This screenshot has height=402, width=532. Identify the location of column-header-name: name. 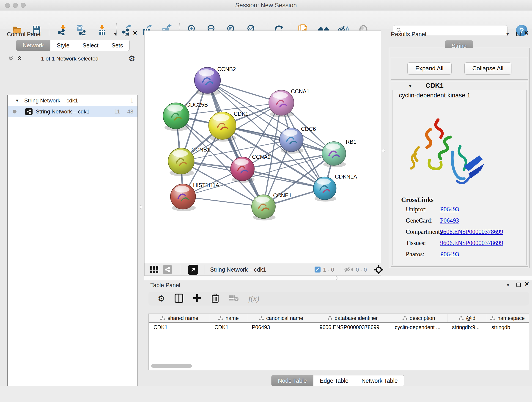
(228, 318).